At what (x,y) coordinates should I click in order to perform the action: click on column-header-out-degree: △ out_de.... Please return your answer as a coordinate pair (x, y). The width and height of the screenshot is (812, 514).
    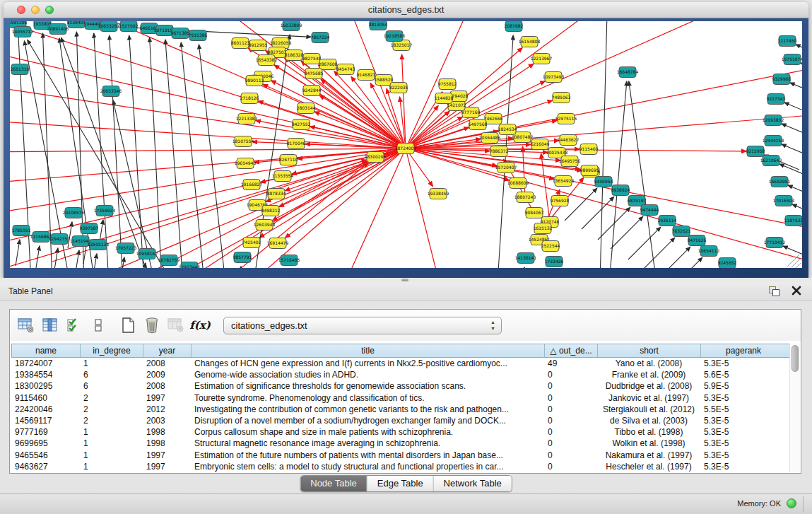
    Looking at the image, I should click on (571, 351).